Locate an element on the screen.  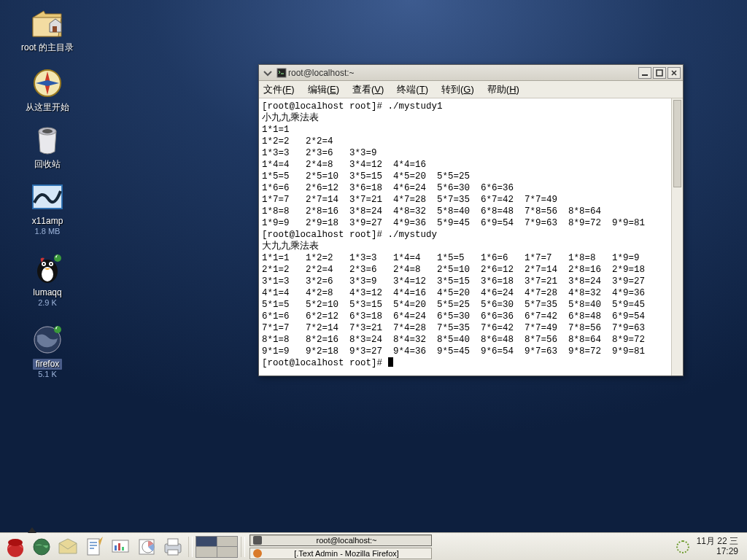
system-tray: 11月 22 三 17:29 is located at coordinates (711, 546).